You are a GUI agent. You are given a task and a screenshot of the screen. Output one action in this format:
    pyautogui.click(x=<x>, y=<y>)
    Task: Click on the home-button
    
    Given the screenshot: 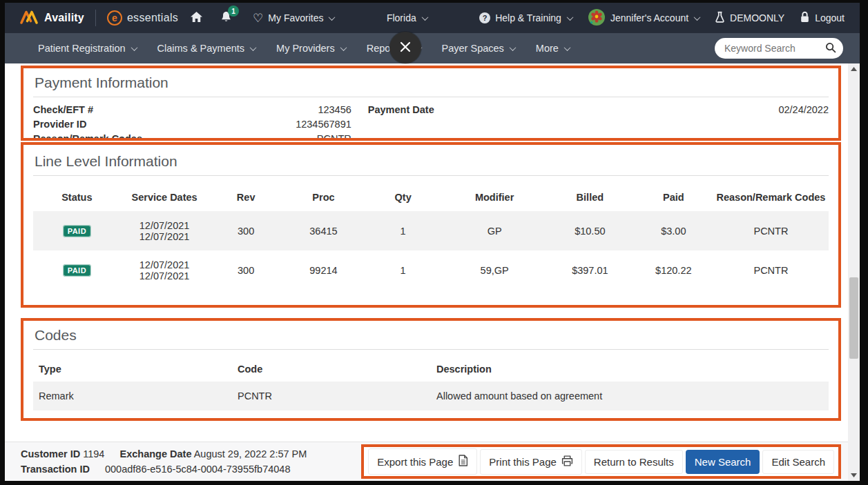 What is the action you would take?
    pyautogui.click(x=196, y=18)
    